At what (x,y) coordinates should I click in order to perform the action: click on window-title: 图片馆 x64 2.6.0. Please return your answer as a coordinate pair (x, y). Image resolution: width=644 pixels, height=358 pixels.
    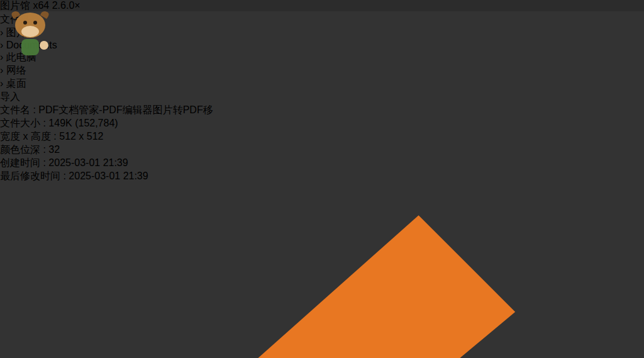
    Looking at the image, I should click on (37, 6).